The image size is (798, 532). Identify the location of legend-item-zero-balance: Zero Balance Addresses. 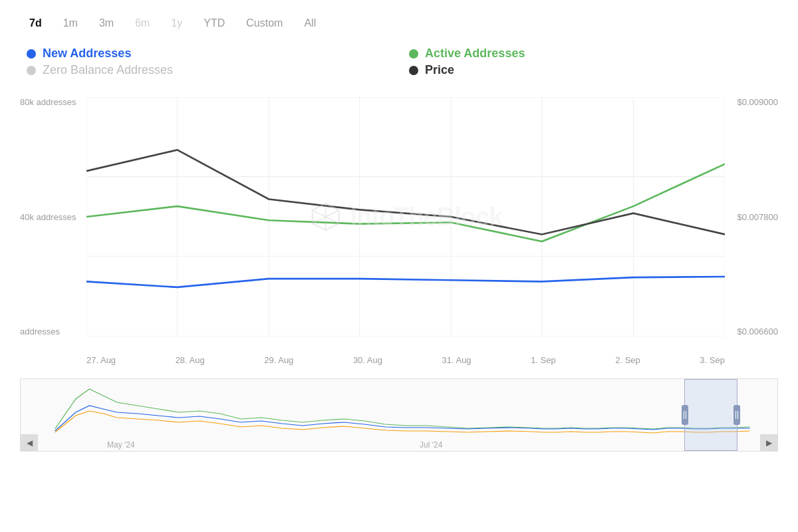
(211, 70).